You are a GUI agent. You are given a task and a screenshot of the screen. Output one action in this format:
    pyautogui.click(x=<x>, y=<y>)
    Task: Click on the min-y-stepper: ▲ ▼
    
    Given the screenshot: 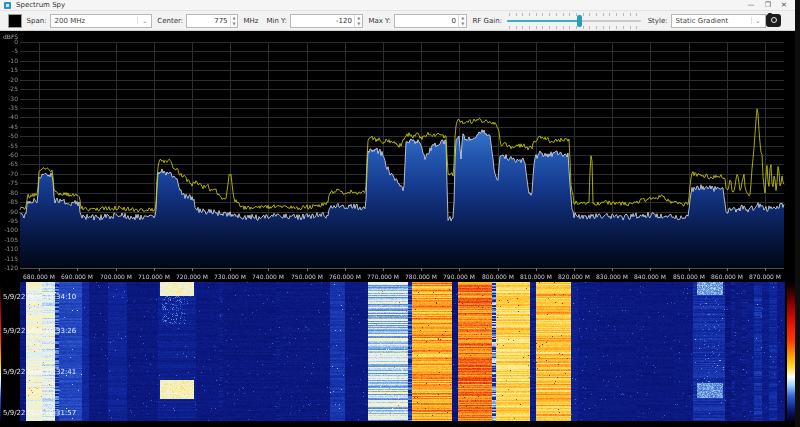 What is the action you would take?
    pyautogui.click(x=327, y=21)
    